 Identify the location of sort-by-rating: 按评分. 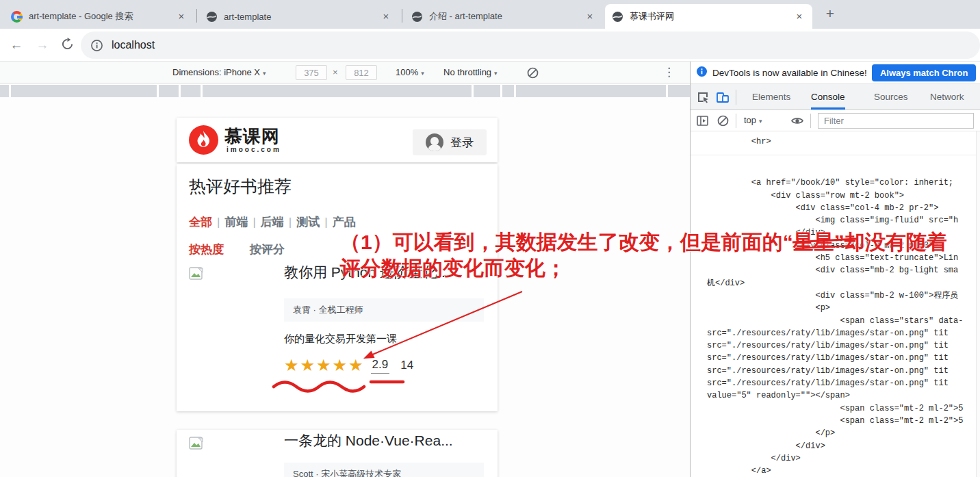
(267, 249).